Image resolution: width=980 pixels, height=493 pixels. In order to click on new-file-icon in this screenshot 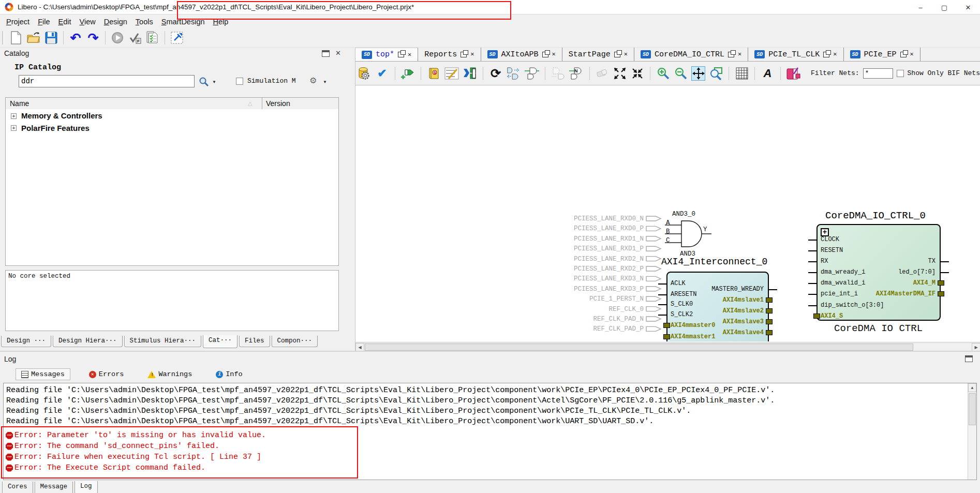, I will do `click(16, 38)`.